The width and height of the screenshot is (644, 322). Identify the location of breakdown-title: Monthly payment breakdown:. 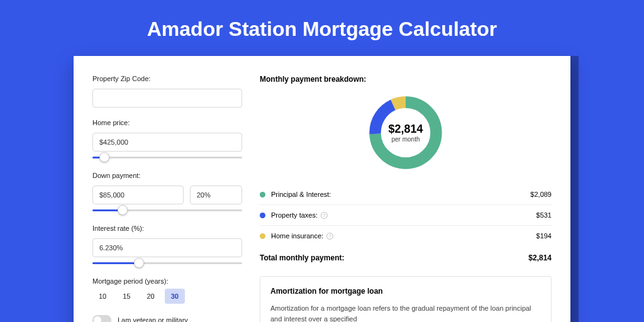
(406, 79).